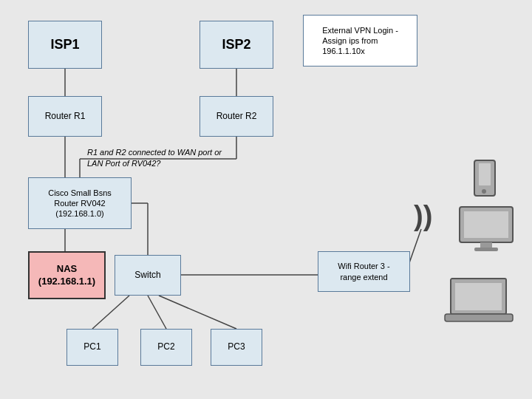 The image size is (532, 399). I want to click on router-r2-node: Router R2, so click(236, 117).